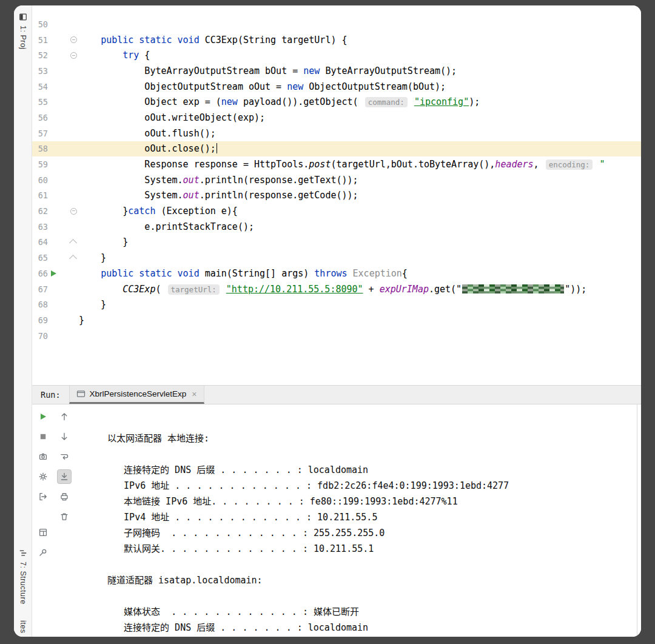  I want to click on code-token: Response response = HttpTools., so click(194, 164).